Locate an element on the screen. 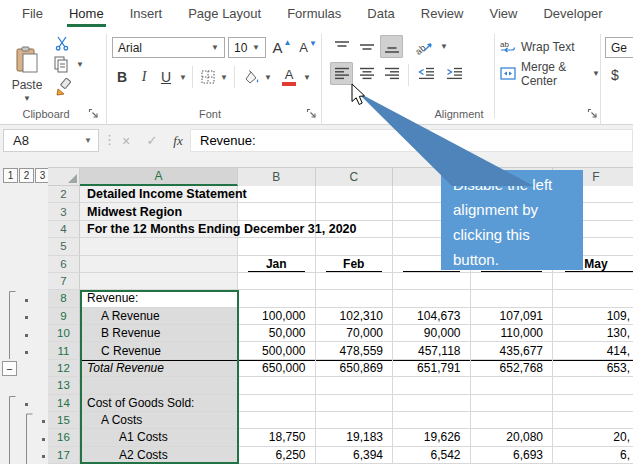 Image resolution: width=633 pixels, height=464 pixels. cell: 19,183 is located at coordinates (355, 438).